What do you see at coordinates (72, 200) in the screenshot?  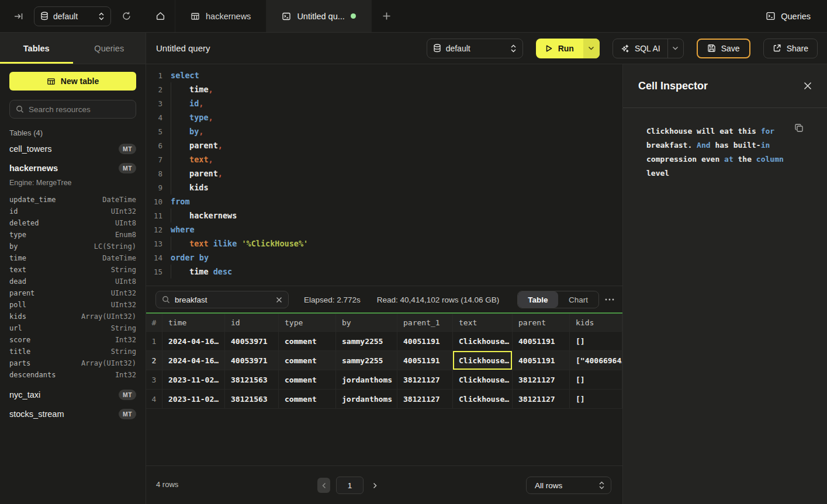 I see `column-row: update_timeDateTime` at bounding box center [72, 200].